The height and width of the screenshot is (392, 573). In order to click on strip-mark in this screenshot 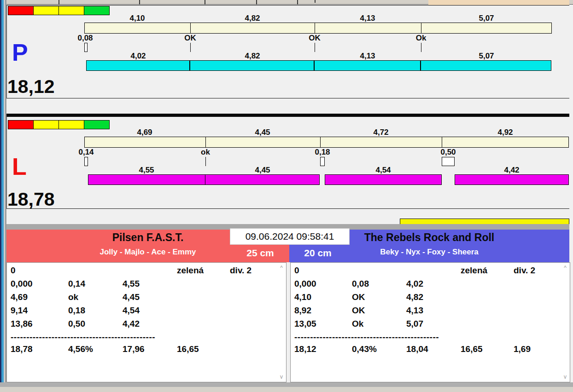, I will do `click(315, 1)`.